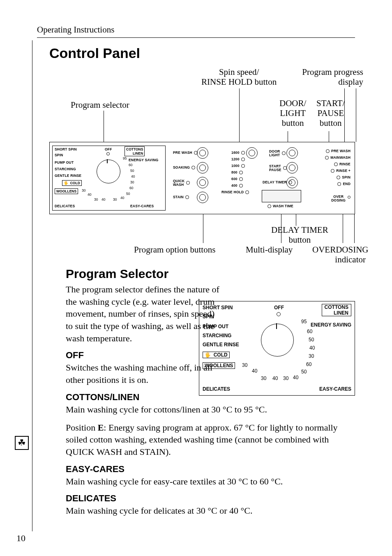  What do you see at coordinates (59, 155) in the screenshot?
I see `dial-spin: SPIN` at bounding box center [59, 155].